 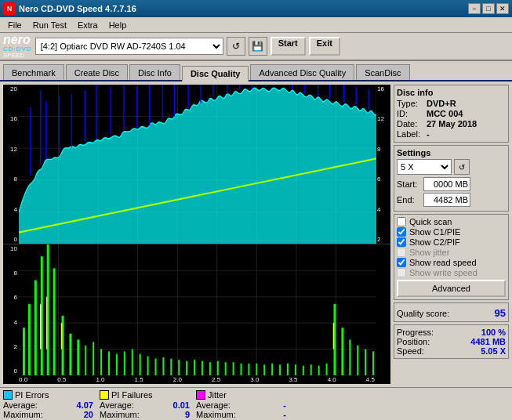 What do you see at coordinates (452, 313) in the screenshot?
I see `quality-row: Quality score: 95` at bounding box center [452, 313].